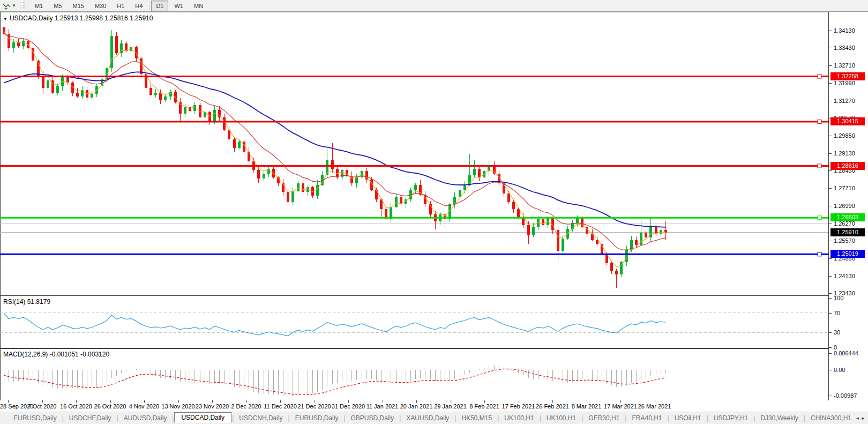 This screenshot has height=424, width=868. I want to click on price-axis-label: 1.31990, so click(844, 83).